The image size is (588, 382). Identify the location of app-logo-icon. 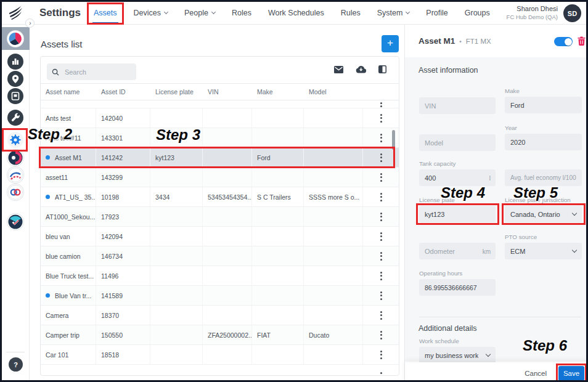
(15, 39).